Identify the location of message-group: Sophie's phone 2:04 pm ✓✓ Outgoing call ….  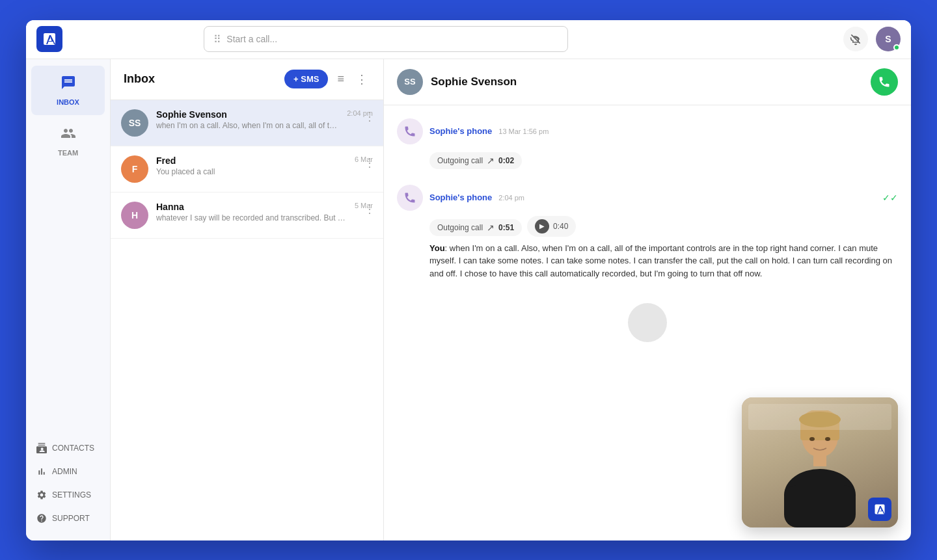
(647, 233).